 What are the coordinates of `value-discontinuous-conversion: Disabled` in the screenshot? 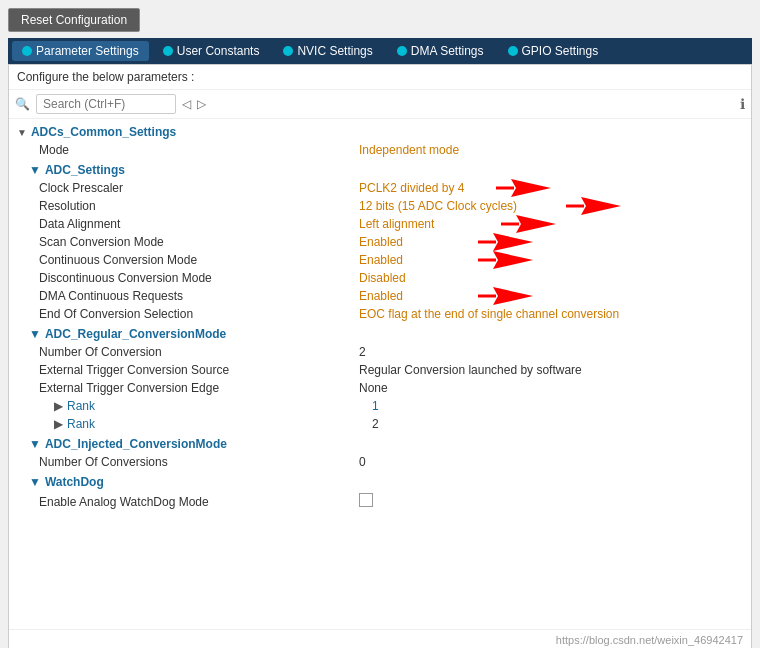 It's located at (551, 278).